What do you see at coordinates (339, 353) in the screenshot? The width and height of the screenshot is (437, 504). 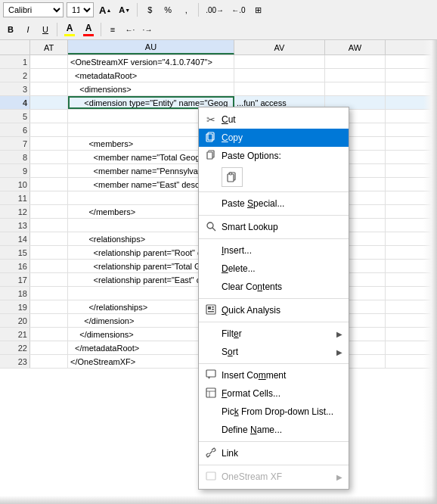 I see `sort-arrow: ▶` at bounding box center [339, 353].